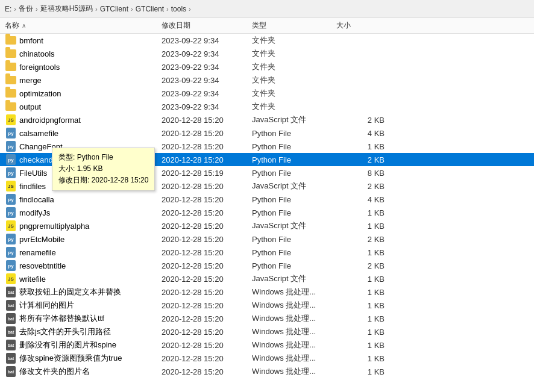 This screenshot has width=534, height=392. Describe the element at coordinates (90, 147) in the screenshot. I see `file-name: ChangeFont` at that location.